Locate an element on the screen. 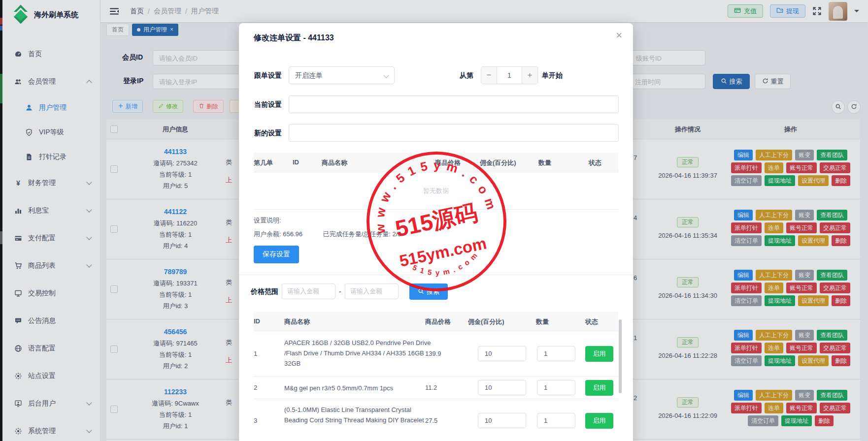 This screenshot has width=868, height=441. product-id: 2 is located at coordinates (255, 388).